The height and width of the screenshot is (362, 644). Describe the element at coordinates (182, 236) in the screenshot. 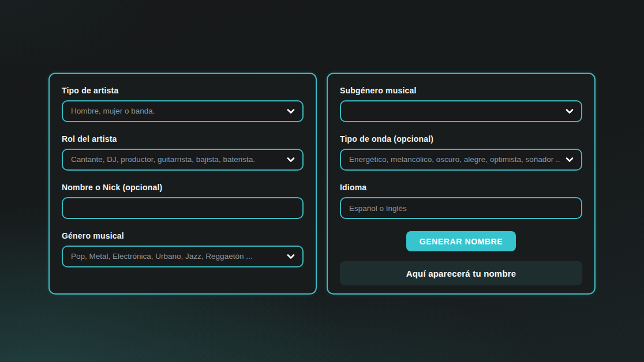

I see `field-label-genero-musical: Género musical` at that location.